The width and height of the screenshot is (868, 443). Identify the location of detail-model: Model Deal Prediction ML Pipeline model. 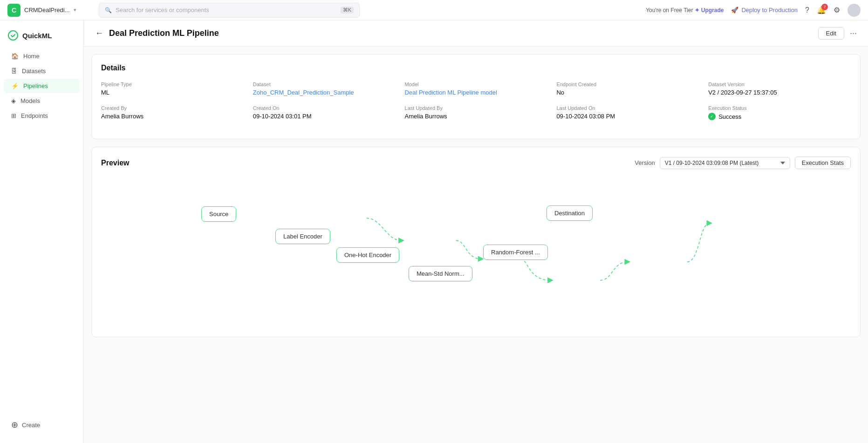
(476, 89).